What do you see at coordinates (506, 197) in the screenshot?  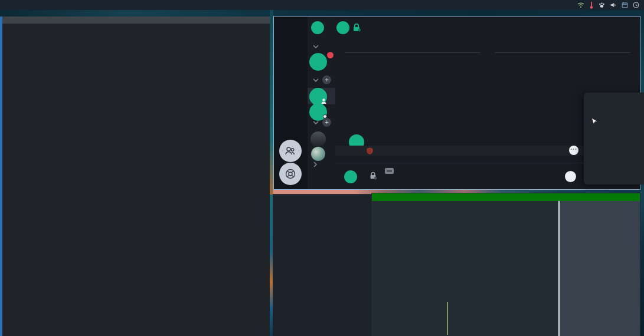 I see `load-more-bar` at bounding box center [506, 197].